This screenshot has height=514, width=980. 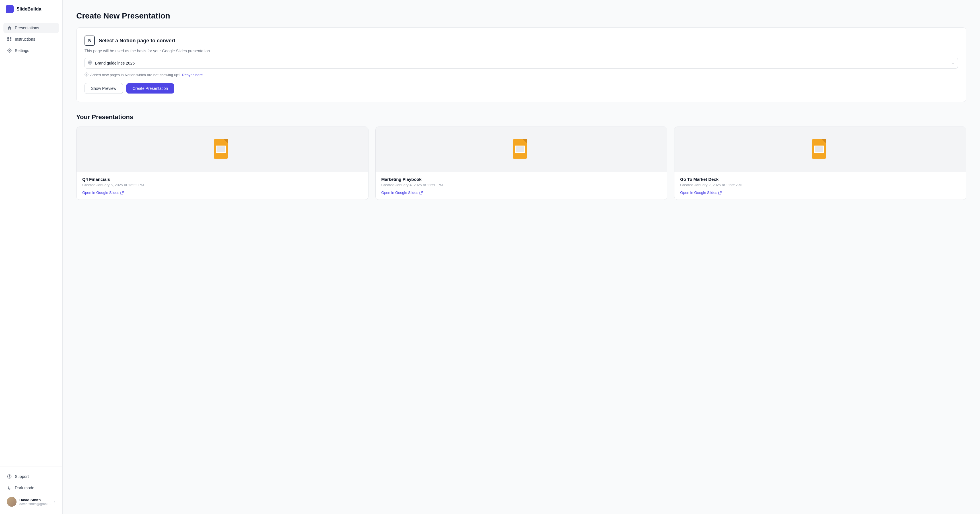 What do you see at coordinates (31, 477) in the screenshot?
I see `sidebar-item-support: Support` at bounding box center [31, 477].